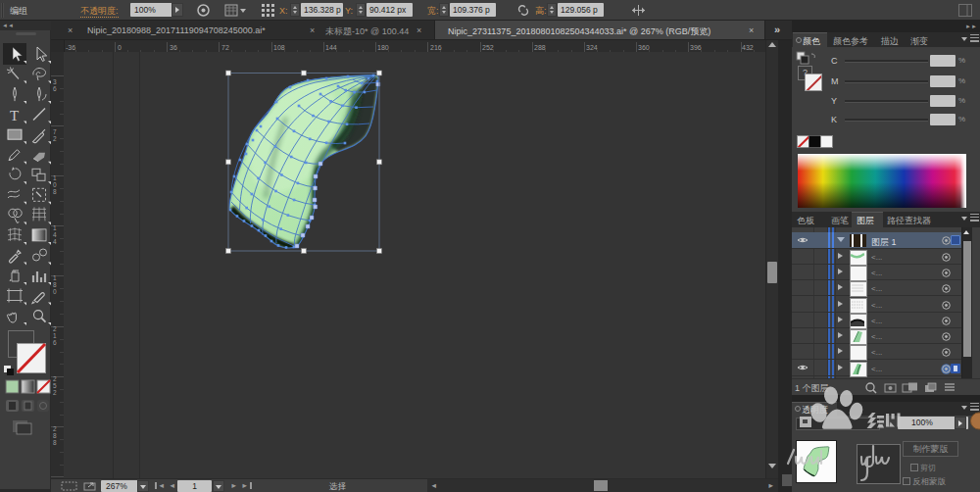 The height and width of the screenshot is (492, 980). I want to click on svg-text: 7, so click(55, 131).